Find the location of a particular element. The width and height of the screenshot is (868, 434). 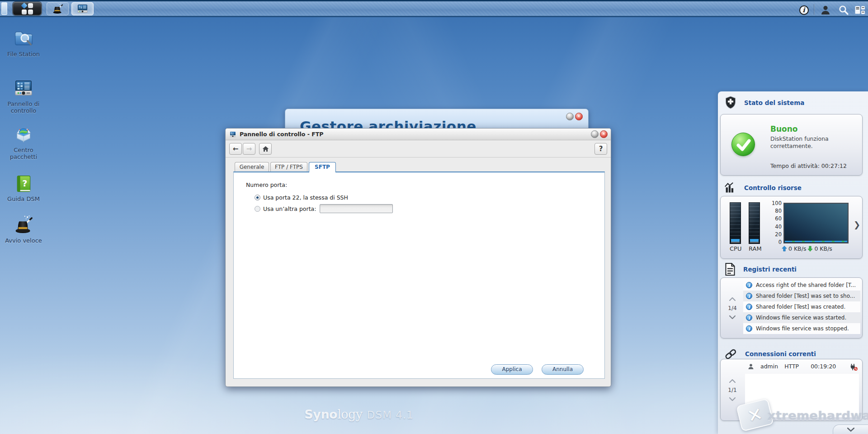

download-arrow-icon is located at coordinates (810, 249).